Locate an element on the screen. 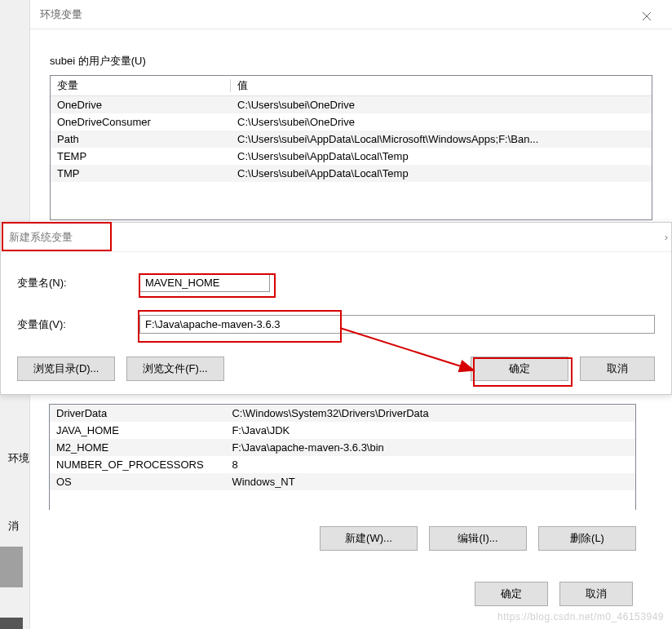  env-titlebar: 环境变量 is located at coordinates (351, 15).